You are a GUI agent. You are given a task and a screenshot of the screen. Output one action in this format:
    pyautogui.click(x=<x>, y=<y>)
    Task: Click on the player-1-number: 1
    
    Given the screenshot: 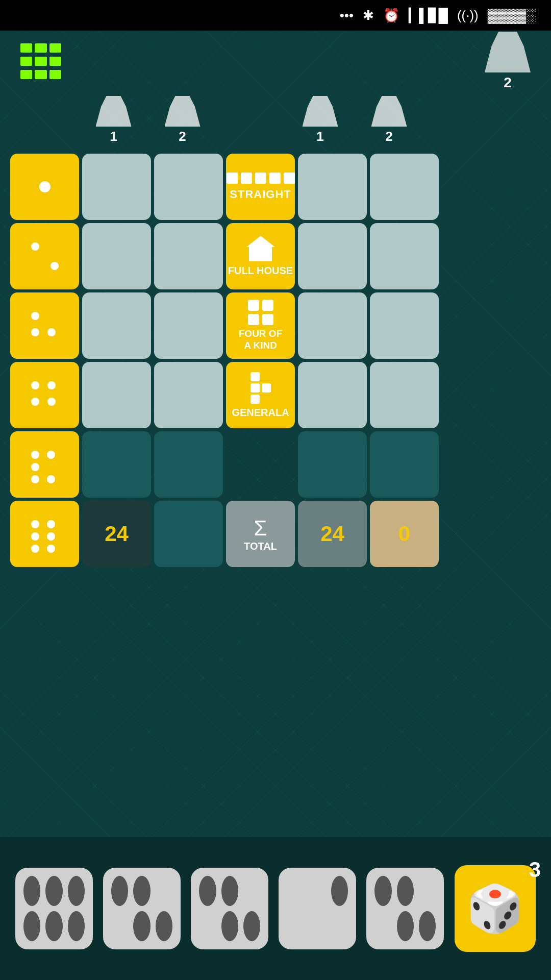 What is the action you would take?
    pyautogui.click(x=113, y=137)
    